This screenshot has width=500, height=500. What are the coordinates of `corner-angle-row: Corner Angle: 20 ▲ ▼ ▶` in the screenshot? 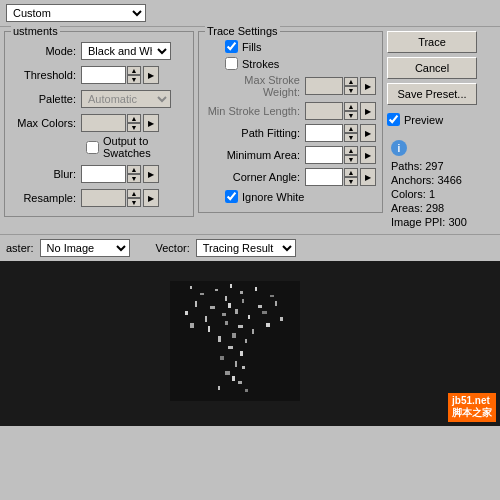 It's located at (290, 177).